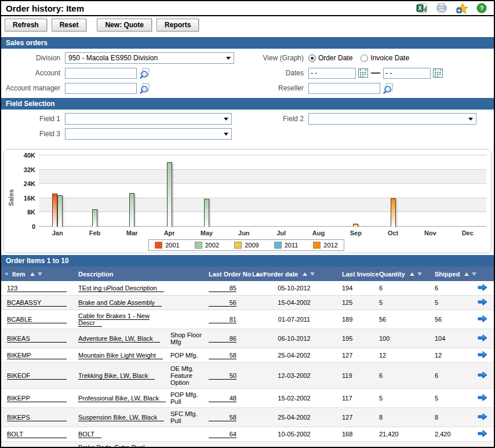 The image size is (495, 448). Describe the element at coordinates (482, 8) in the screenshot. I see `help-icon: ?` at that location.